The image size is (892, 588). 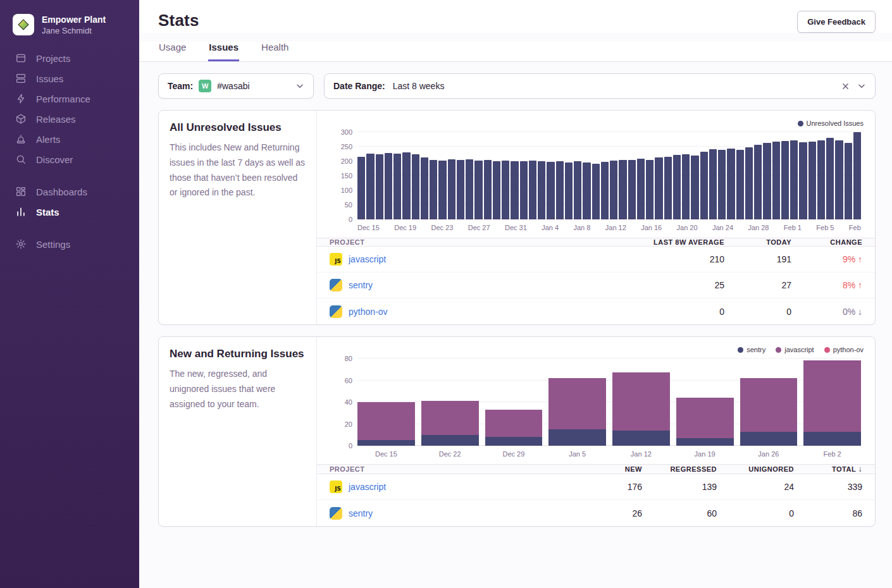 I want to click on column-header-unignored: UNIGNORED, so click(x=768, y=469).